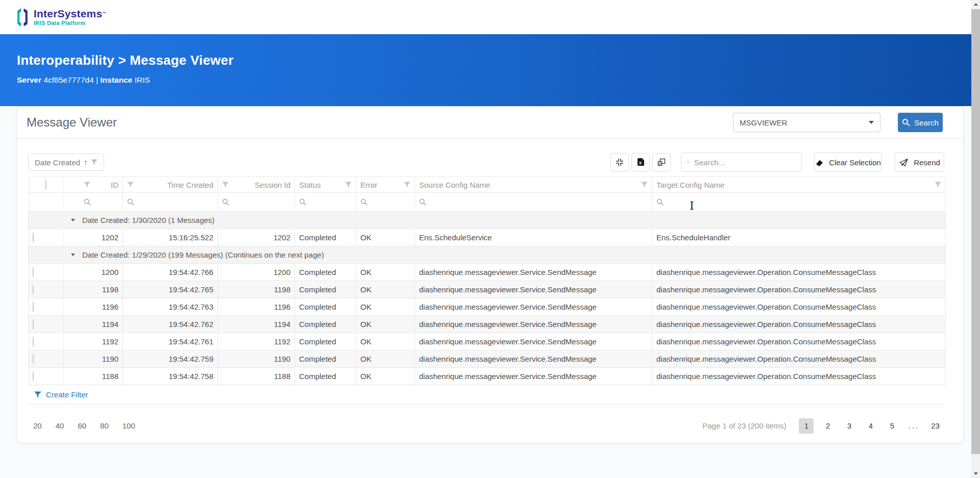  I want to click on sort-chip-date-created: Date Created ↑, so click(66, 162).